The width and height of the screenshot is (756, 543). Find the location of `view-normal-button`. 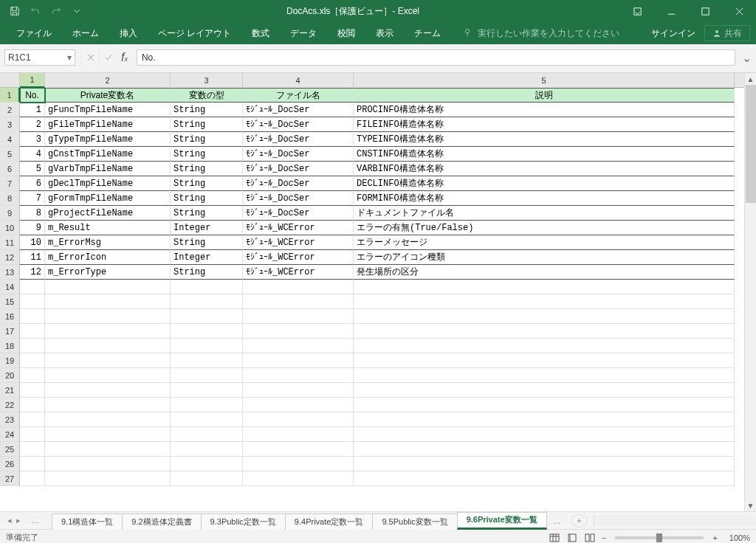

view-normal-button is located at coordinates (554, 537).